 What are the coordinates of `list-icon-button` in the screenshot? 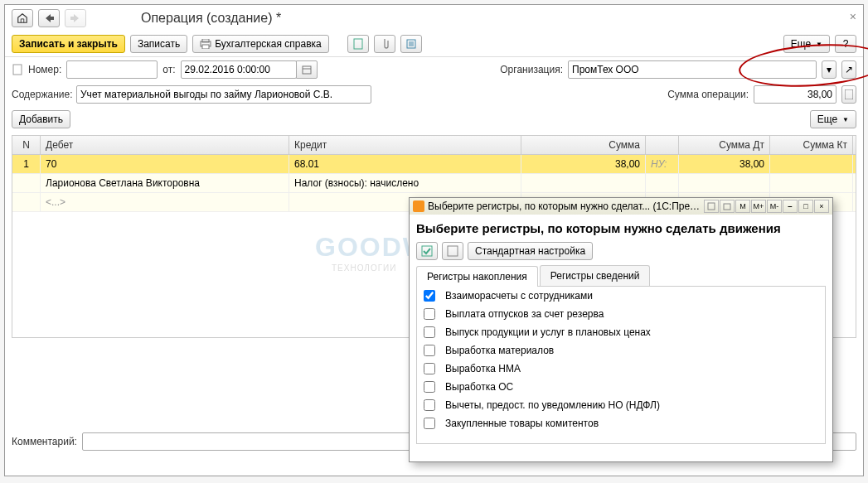 It's located at (411, 44).